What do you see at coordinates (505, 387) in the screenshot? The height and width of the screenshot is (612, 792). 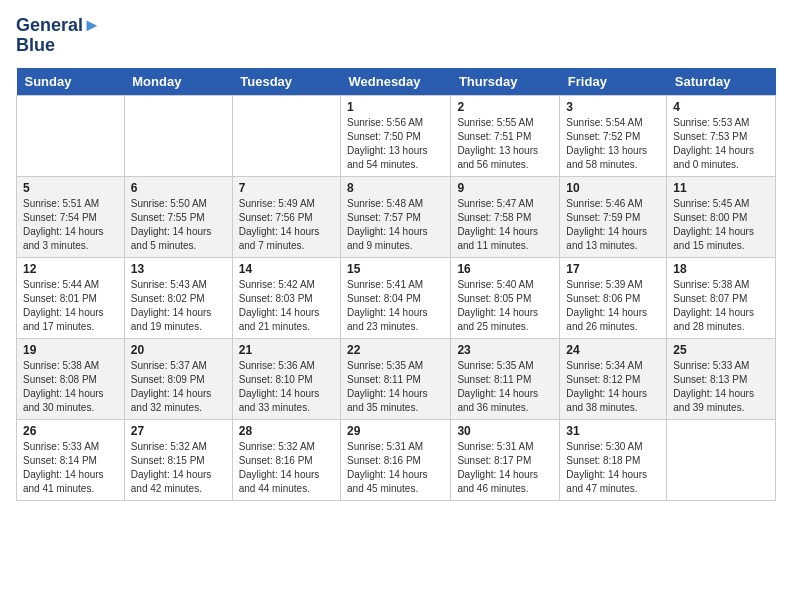 I see `cell-content: Sunrise: 5:35 AMSunset: 8:11 PMDaylight:…` at bounding box center [505, 387].